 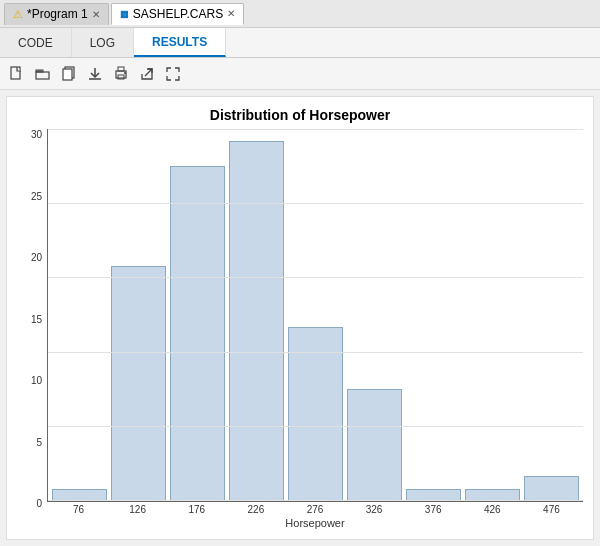 I want to click on warning-icon: ⚠, so click(x=18, y=14).